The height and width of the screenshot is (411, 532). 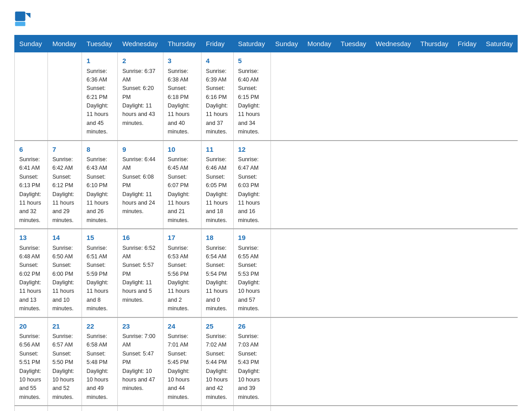 What do you see at coordinates (99, 367) in the screenshot?
I see `day-info: Sunrise: 6:58 AMSunset: 5:48 PMDaylight:…` at bounding box center [99, 367].